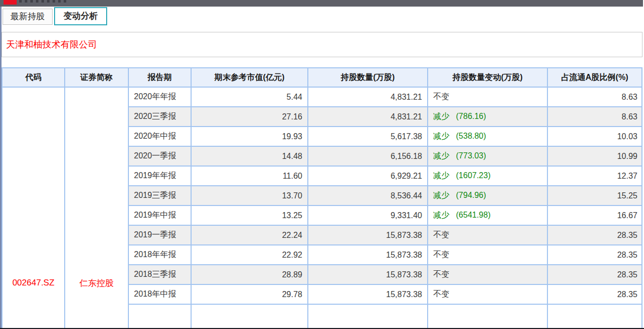  What do you see at coordinates (160, 255) in the screenshot?
I see `report-period-cell: 2018年年报` at bounding box center [160, 255].